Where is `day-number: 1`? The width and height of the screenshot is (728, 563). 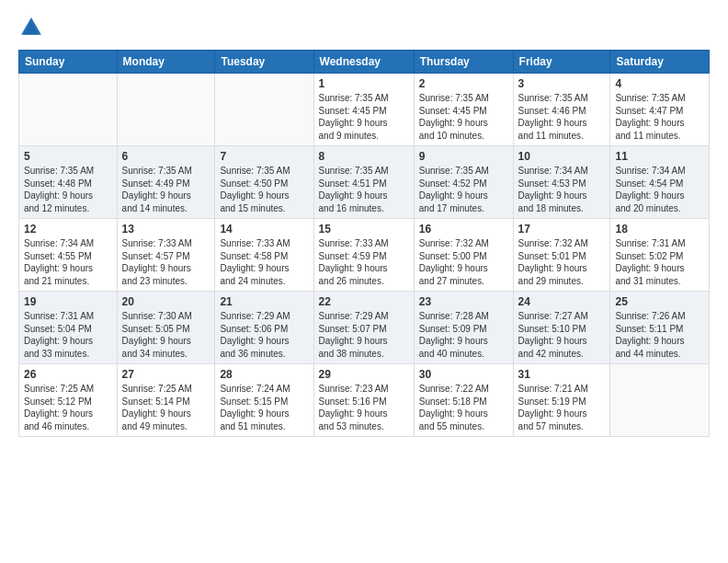 day-number: 1 is located at coordinates (364, 84).